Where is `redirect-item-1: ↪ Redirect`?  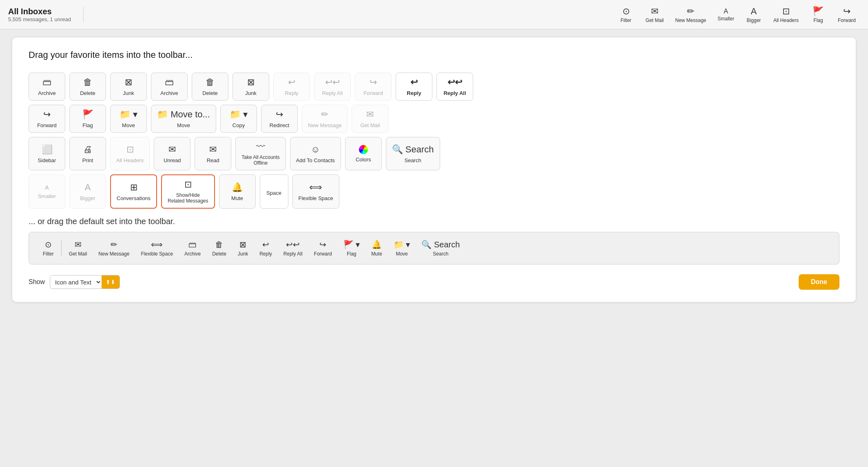 redirect-item-1: ↪ Redirect is located at coordinates (279, 119).